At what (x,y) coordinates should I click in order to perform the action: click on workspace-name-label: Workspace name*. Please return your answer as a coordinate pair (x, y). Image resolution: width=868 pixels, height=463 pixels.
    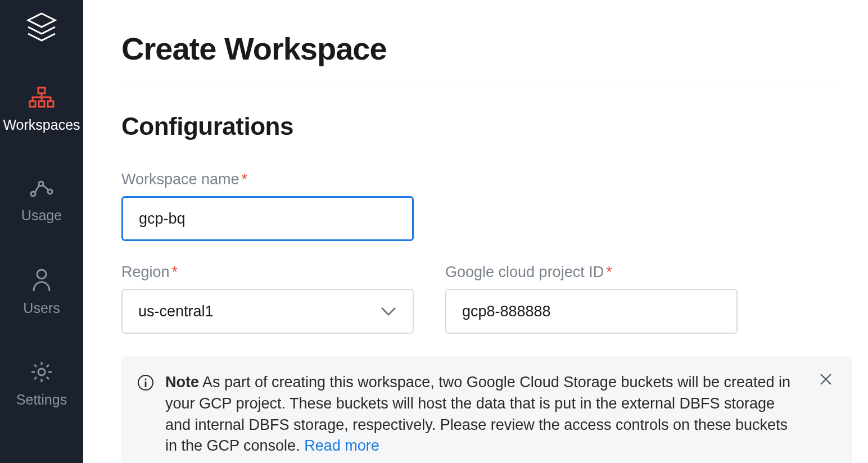
    Looking at the image, I should click on (268, 180).